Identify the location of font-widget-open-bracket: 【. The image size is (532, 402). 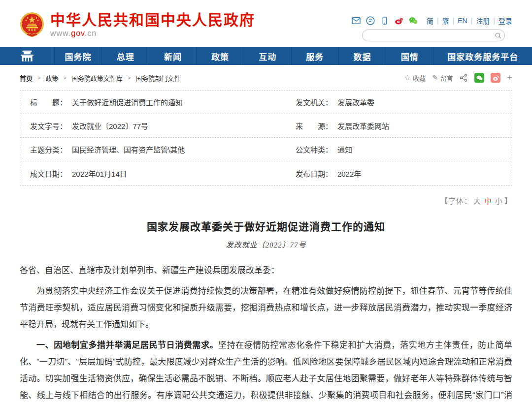
(444, 201).